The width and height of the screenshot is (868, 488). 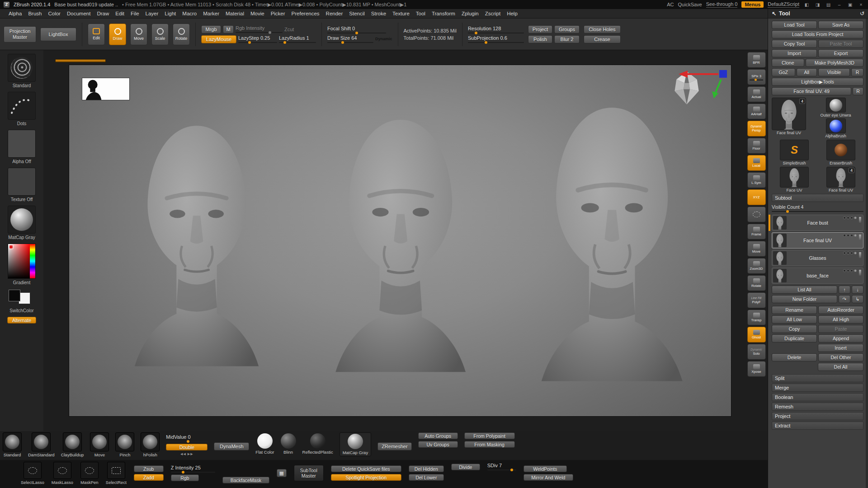 I want to click on polish-button: Polish, so click(x=540, y=39).